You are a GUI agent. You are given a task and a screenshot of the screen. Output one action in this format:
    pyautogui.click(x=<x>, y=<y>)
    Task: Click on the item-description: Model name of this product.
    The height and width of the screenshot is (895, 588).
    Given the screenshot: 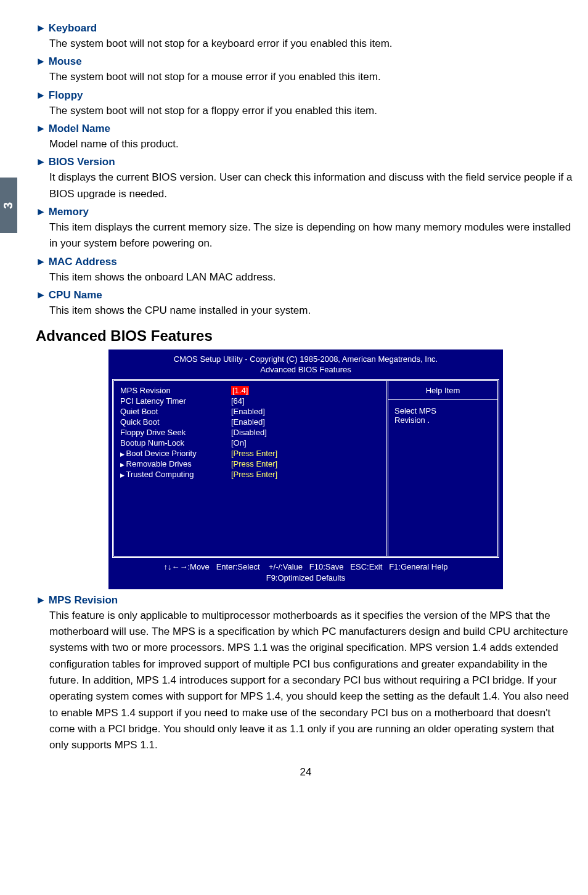 What is the action you would take?
    pyautogui.click(x=312, y=144)
    